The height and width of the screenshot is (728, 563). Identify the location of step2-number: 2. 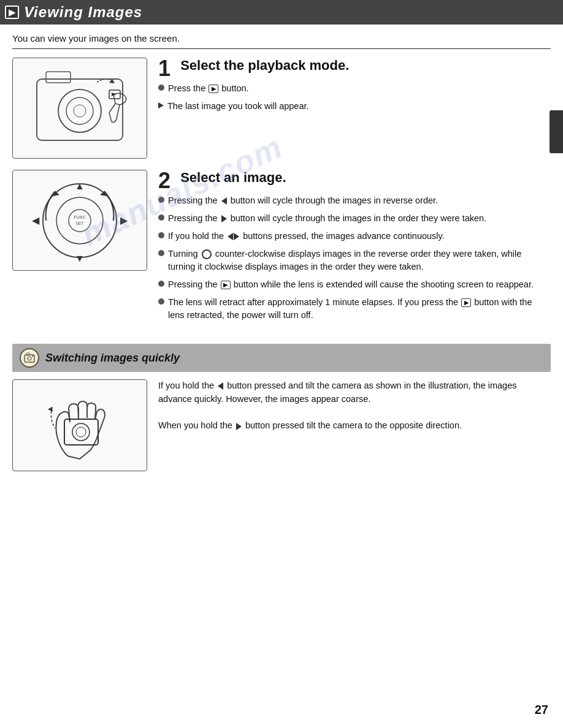
(167, 180).